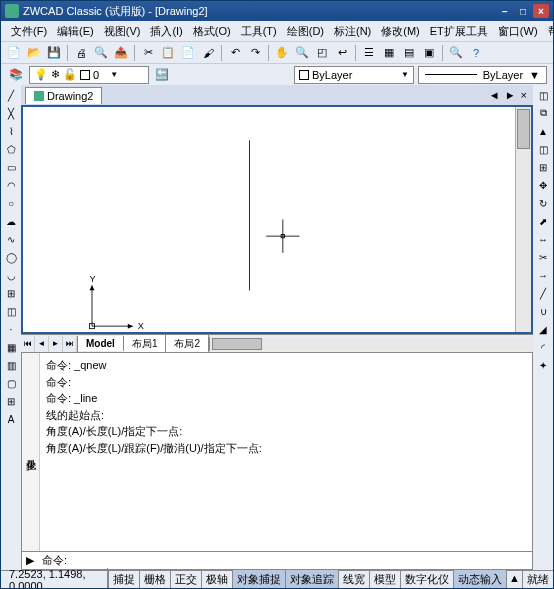 This screenshot has width=554, height=589. I want to click on dyninput-toggle: 动态输入, so click(480, 580).